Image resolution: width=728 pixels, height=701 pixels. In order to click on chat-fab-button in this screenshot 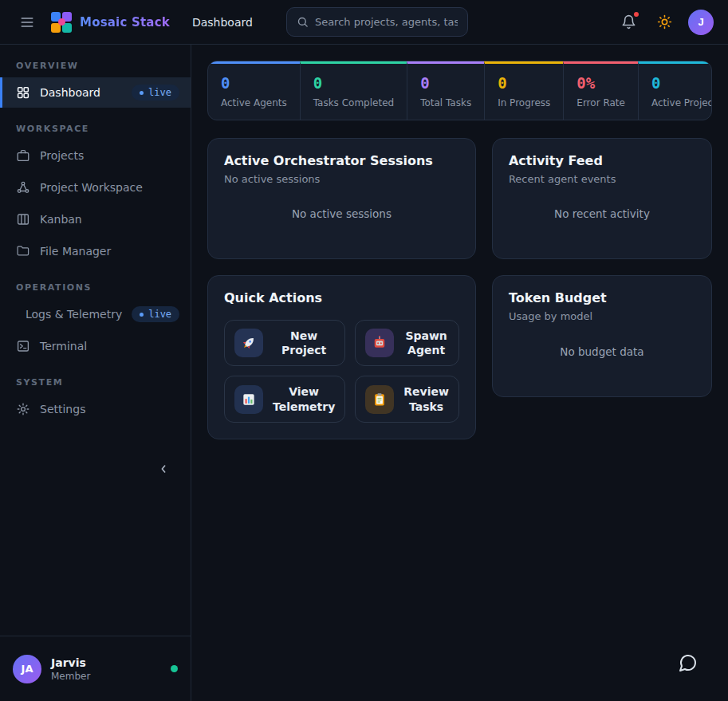, I will do `click(688, 663)`.